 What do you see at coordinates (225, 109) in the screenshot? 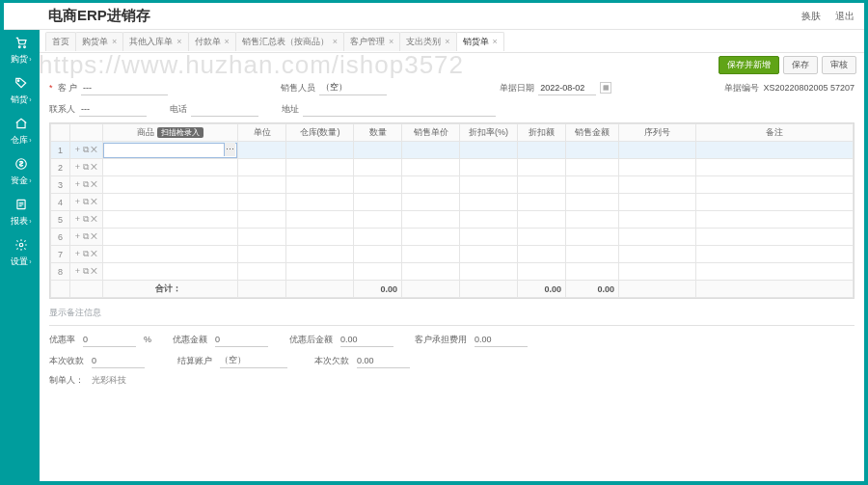
I see `phone-input` at bounding box center [225, 109].